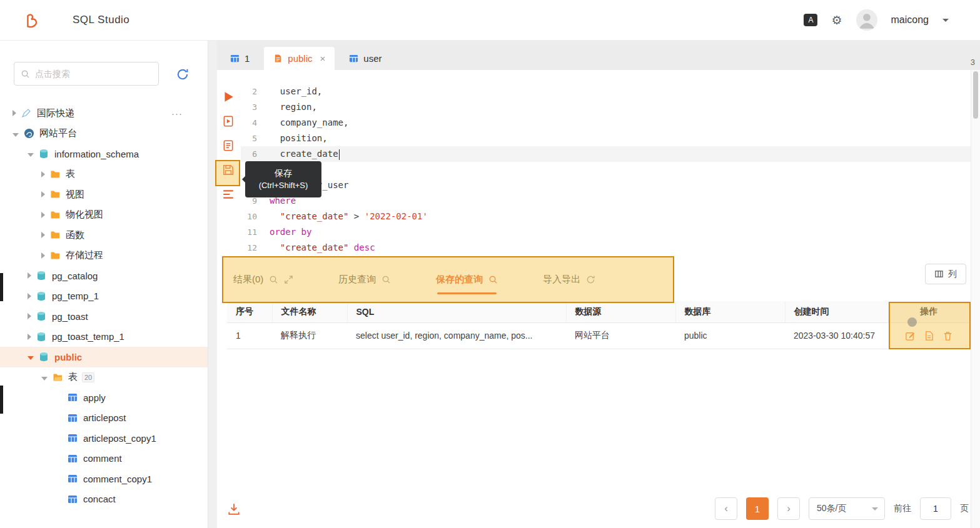 This screenshot has height=528, width=980. I want to click on run-icon, so click(229, 97).